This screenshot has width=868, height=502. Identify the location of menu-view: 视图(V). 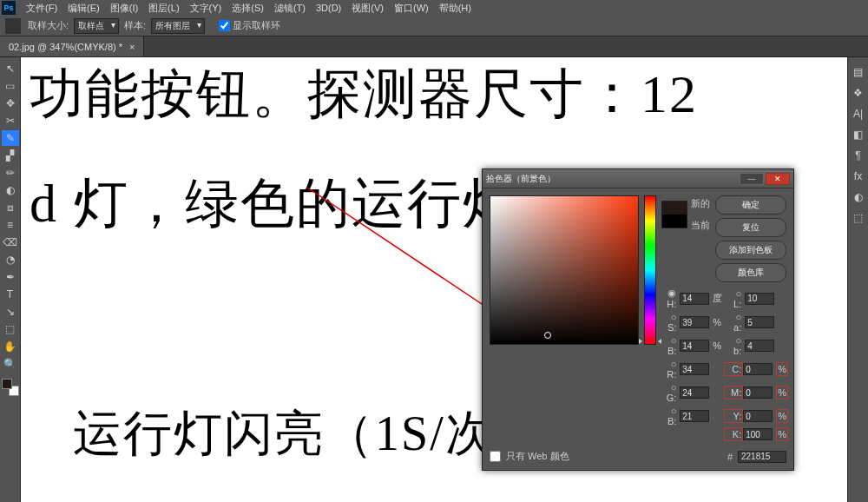
(368, 9).